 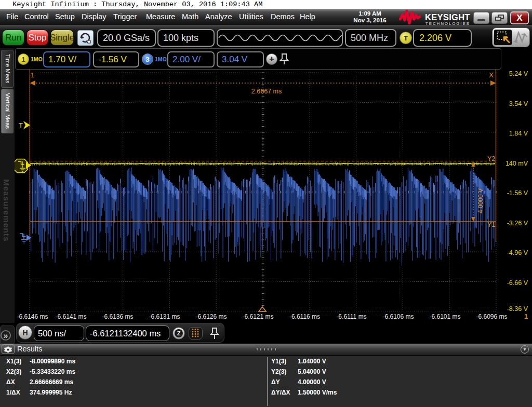 What do you see at coordinates (267, 91) in the screenshot?
I see `svg-text: 2.6667 ms` at bounding box center [267, 91].